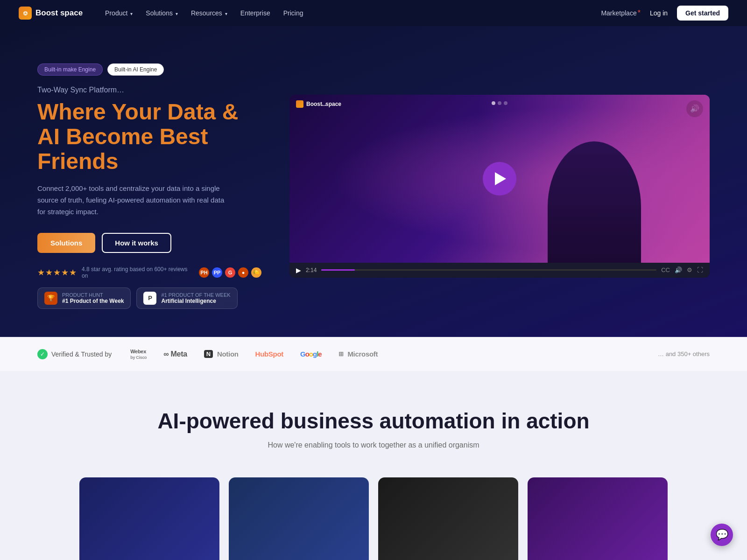  Describe the element at coordinates (374, 354) in the screenshot. I see `trusted-bar: ✓ Verified & Trusted by Webexby Cisco ∞ …` at that location.